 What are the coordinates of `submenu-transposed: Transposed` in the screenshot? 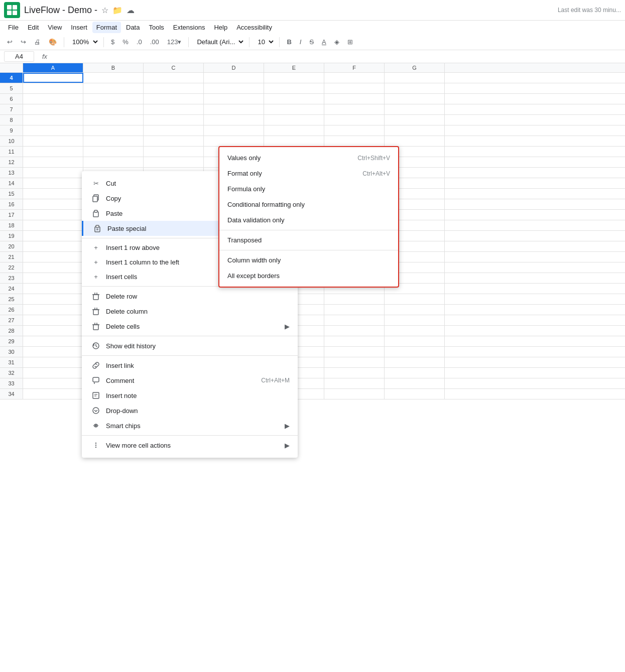 It's located at (309, 240).